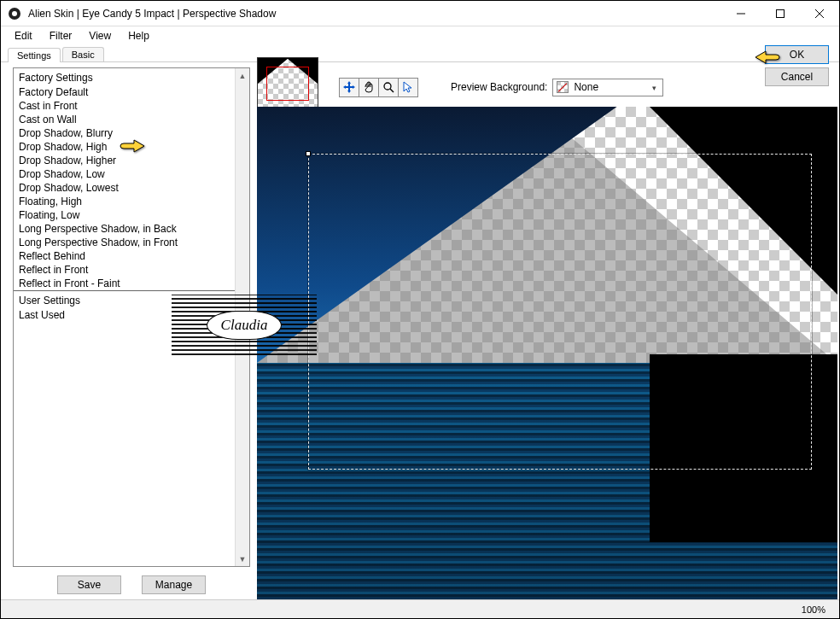 The width and height of the screenshot is (840, 619). Describe the element at coordinates (131, 300) in the screenshot. I see `user-settings-header: User Settings` at that location.